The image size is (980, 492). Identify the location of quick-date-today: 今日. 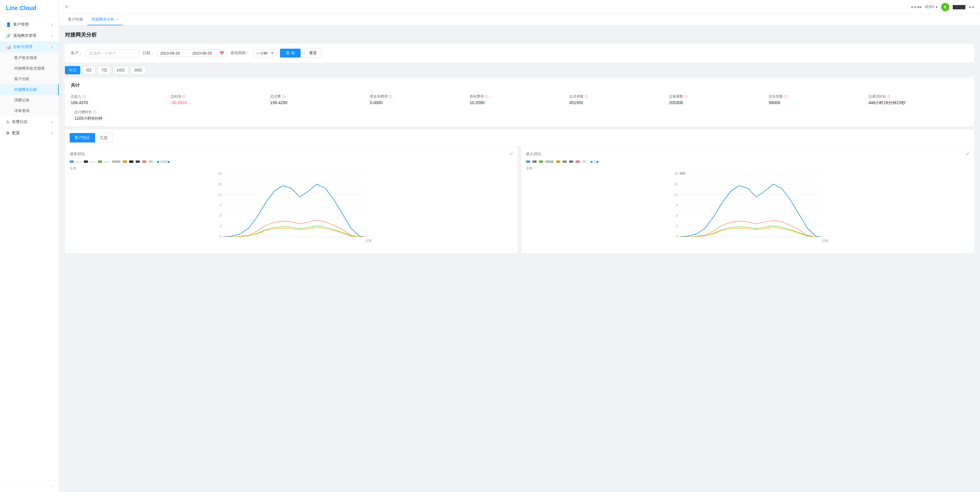
(73, 70).